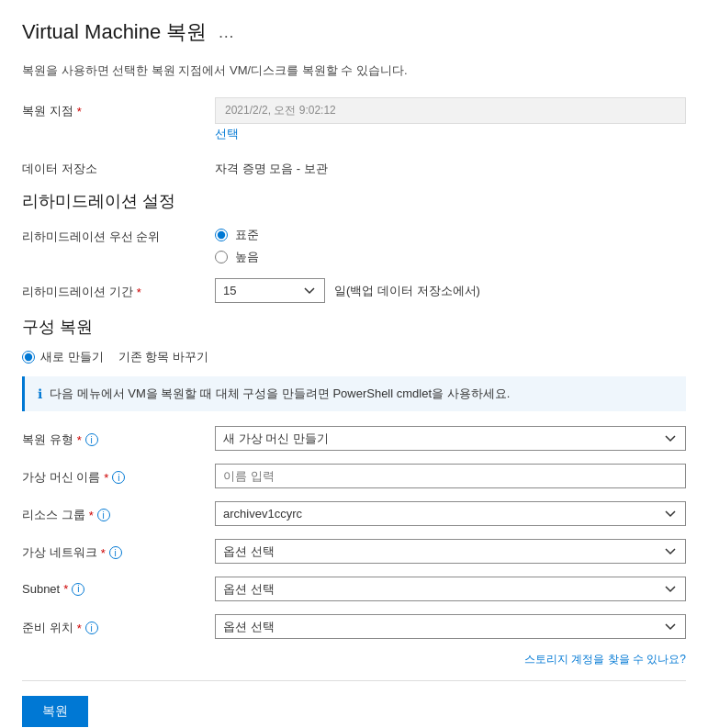  I want to click on required-star-duration: *, so click(140, 292).